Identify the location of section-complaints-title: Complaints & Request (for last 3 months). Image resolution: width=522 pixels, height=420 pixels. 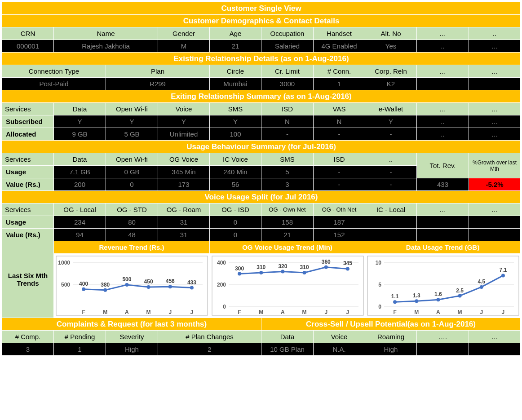
(132, 324).